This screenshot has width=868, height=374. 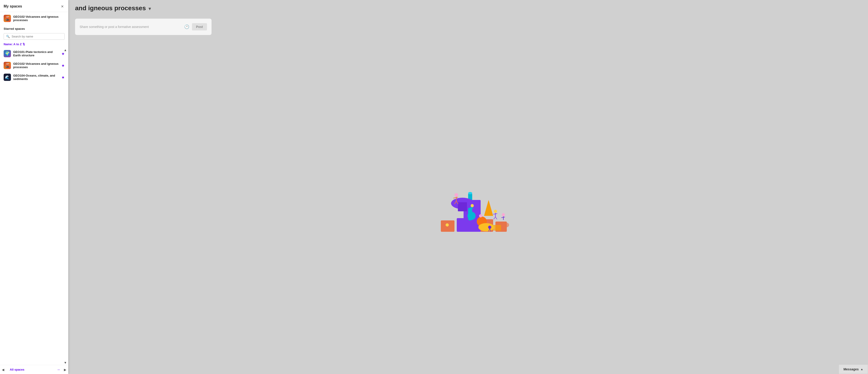 What do you see at coordinates (65, 50) in the screenshot?
I see `scroll-up-button: ▲` at bounding box center [65, 50].